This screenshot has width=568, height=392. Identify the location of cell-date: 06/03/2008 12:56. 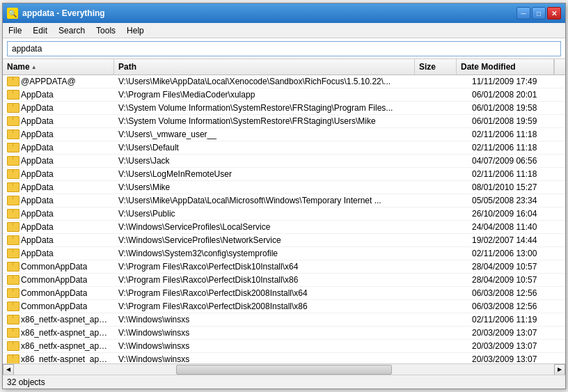
(516, 293).